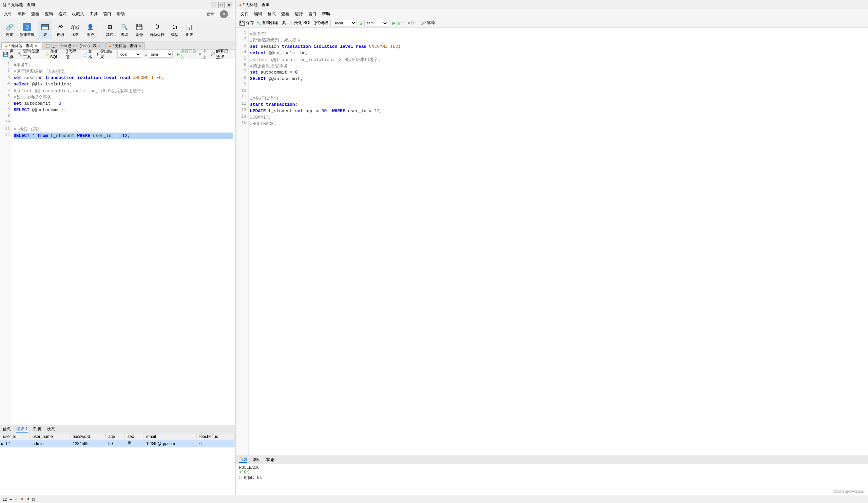 The width and height of the screenshot is (868, 503). What do you see at coordinates (140, 27) in the screenshot?
I see `backup-icon: 💾` at bounding box center [140, 27].